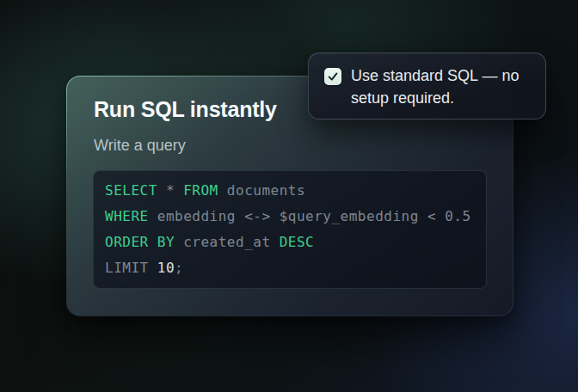 The width and height of the screenshot is (578, 392). Describe the element at coordinates (333, 77) in the screenshot. I see `check-icon` at that location.